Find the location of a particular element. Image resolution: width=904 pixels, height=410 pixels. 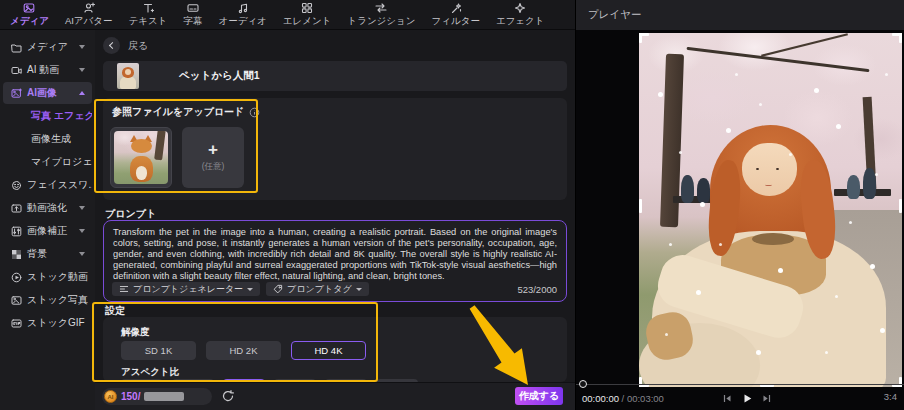

total-duration: / 00:03:00 is located at coordinates (642, 398).